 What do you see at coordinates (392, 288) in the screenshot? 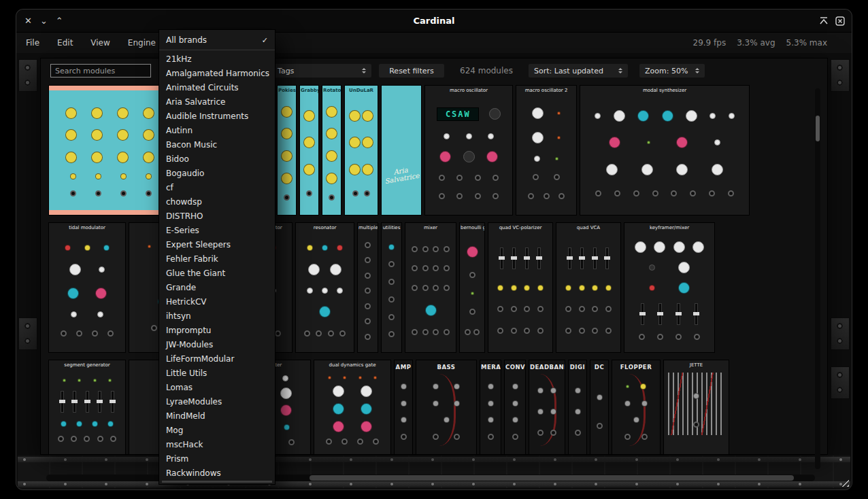
I see `module-utilities: utilities` at bounding box center [392, 288].